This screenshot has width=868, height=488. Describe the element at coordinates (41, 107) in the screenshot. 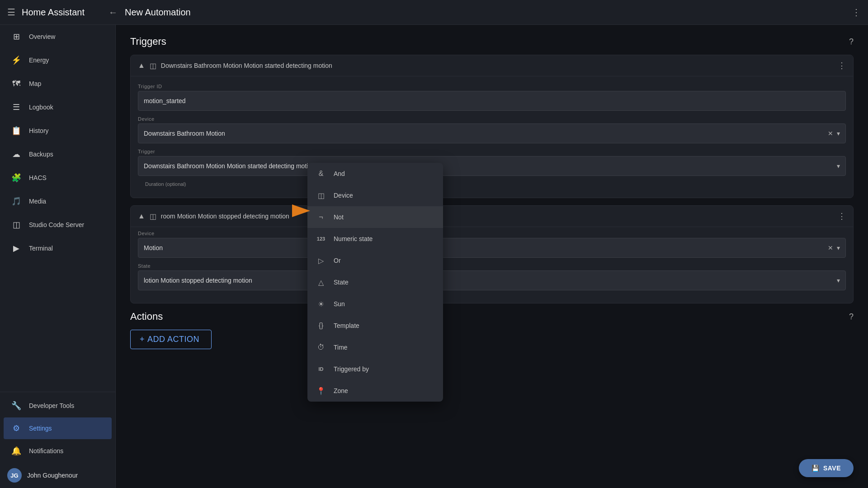

I see `sidebar-item-logbook-label: Logbook` at that location.